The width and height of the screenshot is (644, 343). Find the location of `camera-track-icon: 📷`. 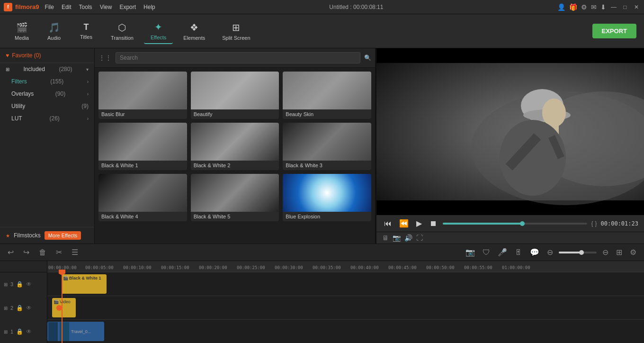

camera-track-icon: 📷 is located at coordinates (470, 252).